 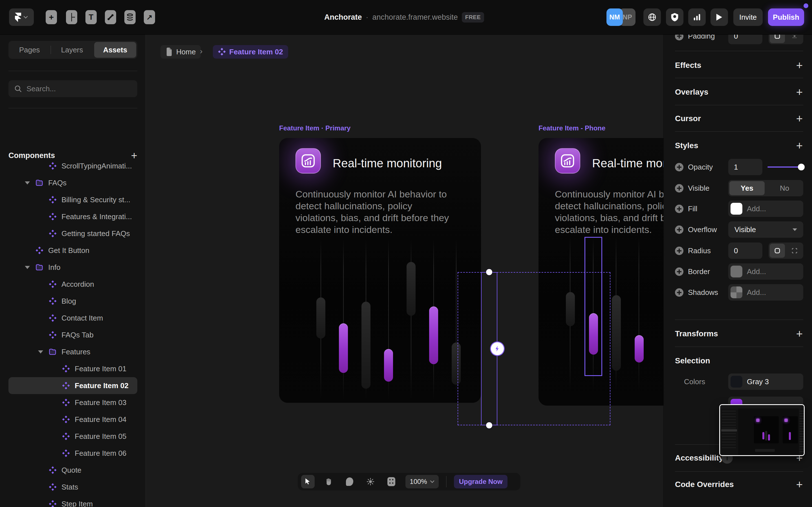 I want to click on comment-tool-button, so click(x=350, y=482).